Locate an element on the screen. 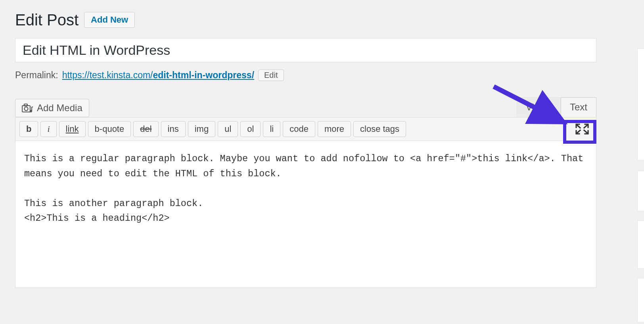 The height and width of the screenshot is (324, 644). permalink-label: Permalink: is located at coordinates (36, 75).